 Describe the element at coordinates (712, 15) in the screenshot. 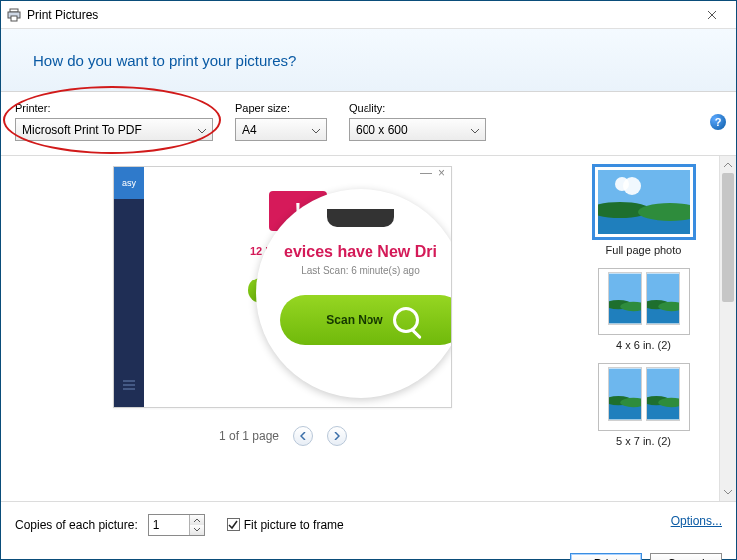

I see `close-button` at that location.